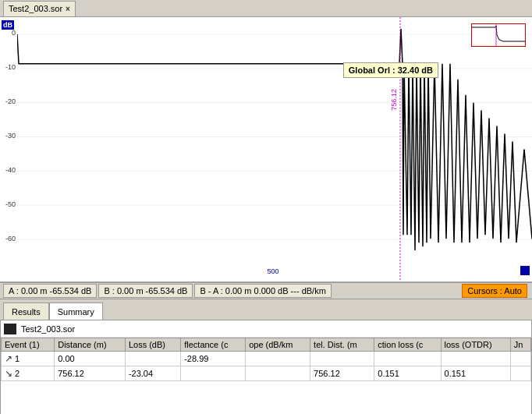 Image resolution: width=532 pixels, height=414 pixels. I want to click on status-b: B : 0.00 m -65.534 dB, so click(145, 291).